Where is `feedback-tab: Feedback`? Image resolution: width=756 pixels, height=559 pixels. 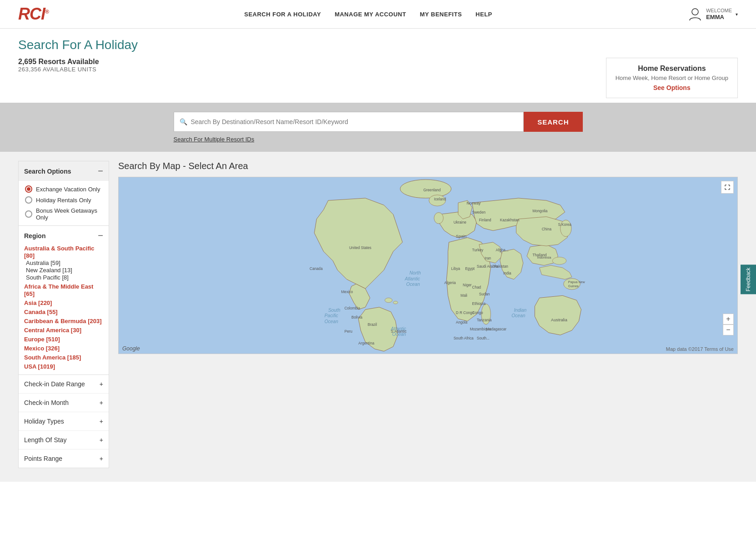 feedback-tab: Feedback is located at coordinates (748, 280).